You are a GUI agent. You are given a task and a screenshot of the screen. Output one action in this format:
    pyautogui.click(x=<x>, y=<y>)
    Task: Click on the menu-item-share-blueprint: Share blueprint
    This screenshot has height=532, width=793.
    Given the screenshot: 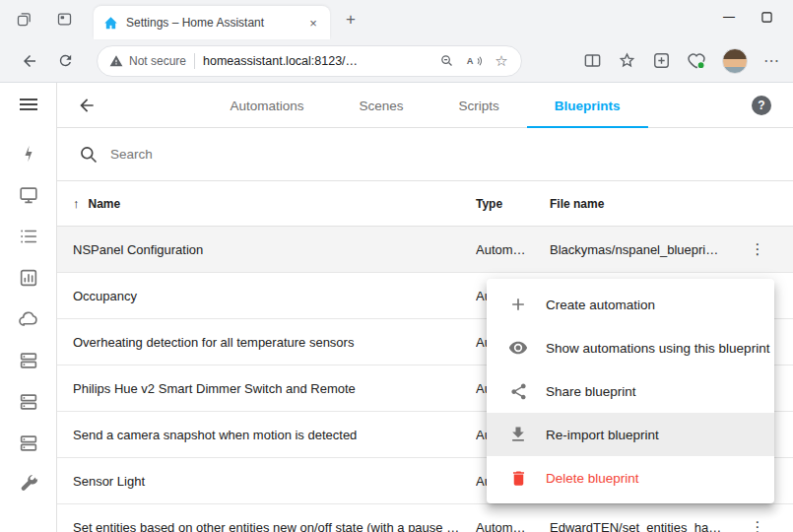 What is the action you would take?
    pyautogui.click(x=630, y=391)
    